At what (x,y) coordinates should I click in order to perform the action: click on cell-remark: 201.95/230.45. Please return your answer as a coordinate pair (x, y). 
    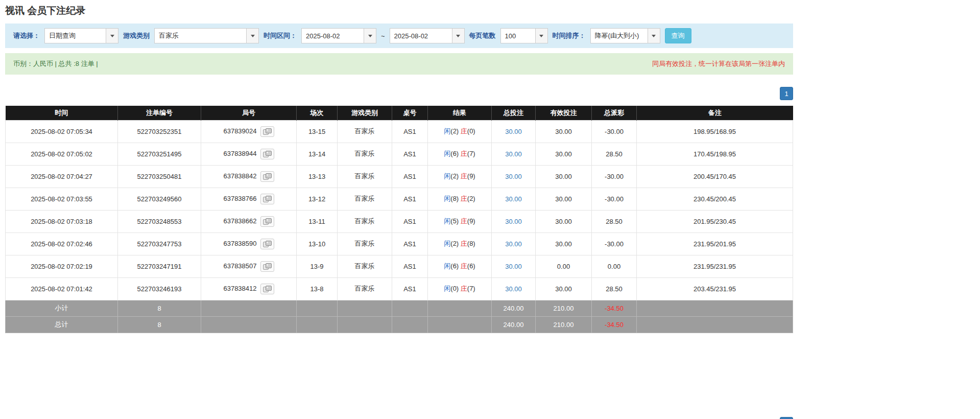
    Looking at the image, I should click on (715, 221).